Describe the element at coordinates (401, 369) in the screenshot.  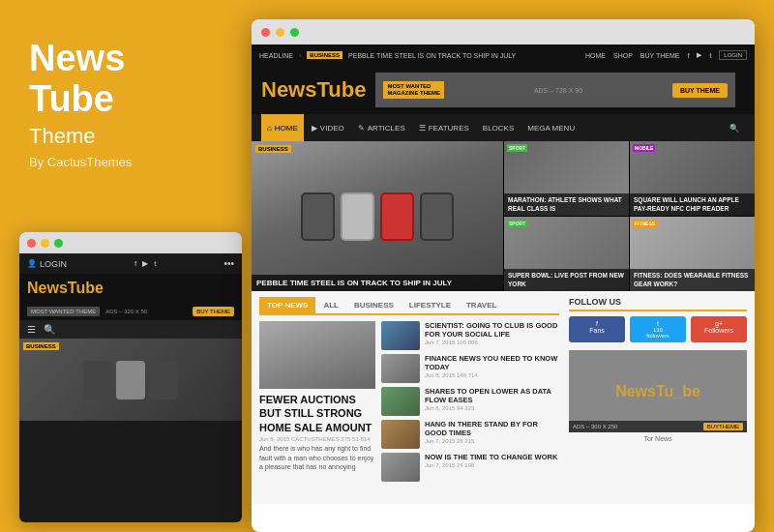
I see `article-2-img` at that location.